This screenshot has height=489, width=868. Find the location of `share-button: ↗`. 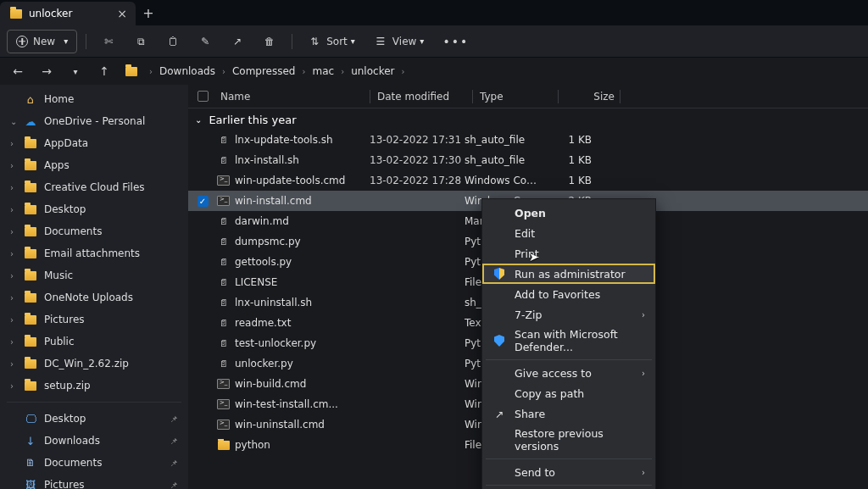

share-button: ↗ is located at coordinates (237, 42).